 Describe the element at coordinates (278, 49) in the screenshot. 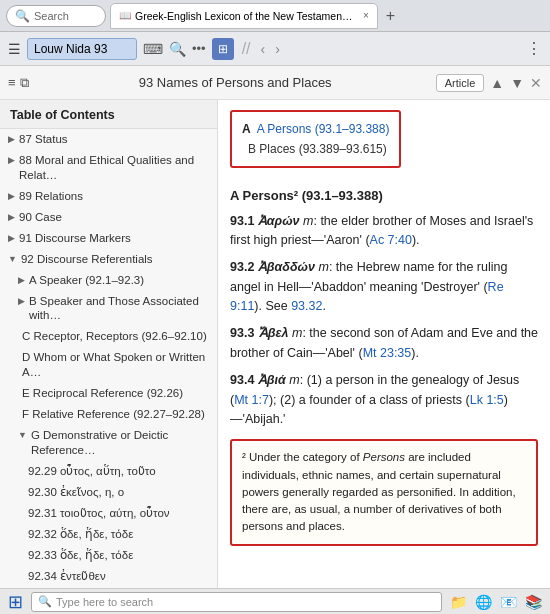

I see `nav-forward-button: ›` at that location.